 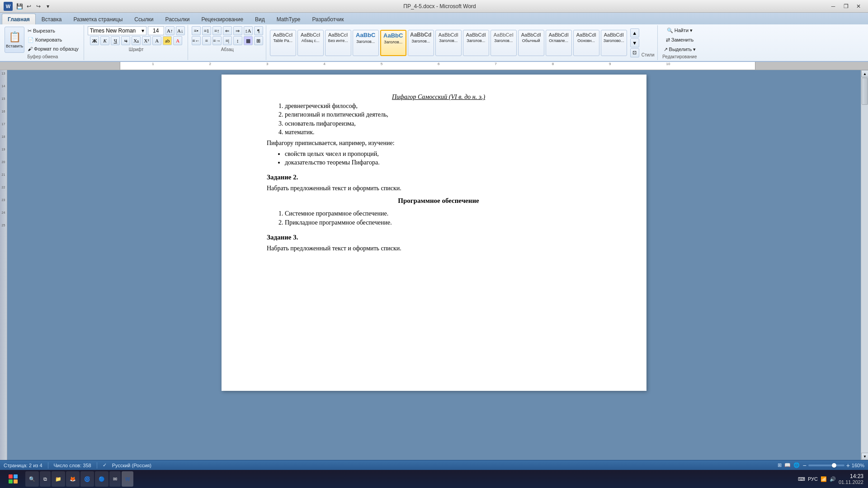 What do you see at coordinates (115, 41) in the screenshot?
I see `underline-button: Ч` at bounding box center [115, 41].